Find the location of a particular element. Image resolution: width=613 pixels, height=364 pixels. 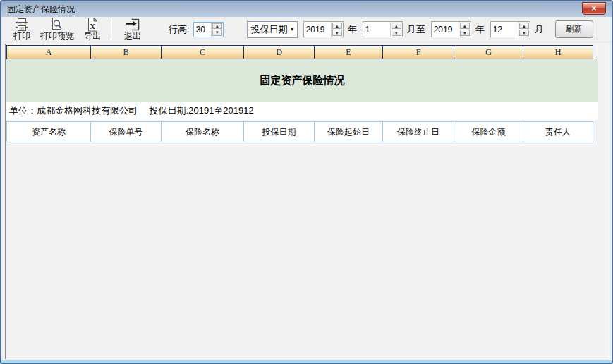

column-header-f: F is located at coordinates (418, 52).